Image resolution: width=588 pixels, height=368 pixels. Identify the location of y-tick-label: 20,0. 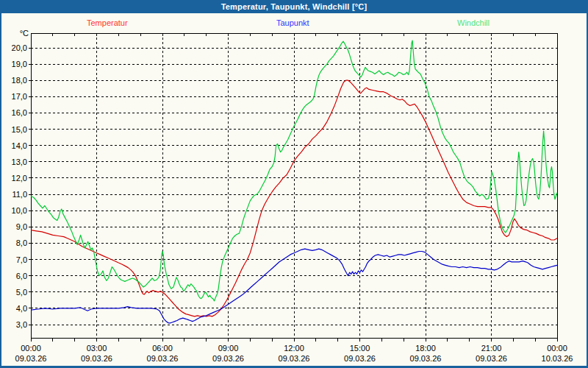
(19, 48).